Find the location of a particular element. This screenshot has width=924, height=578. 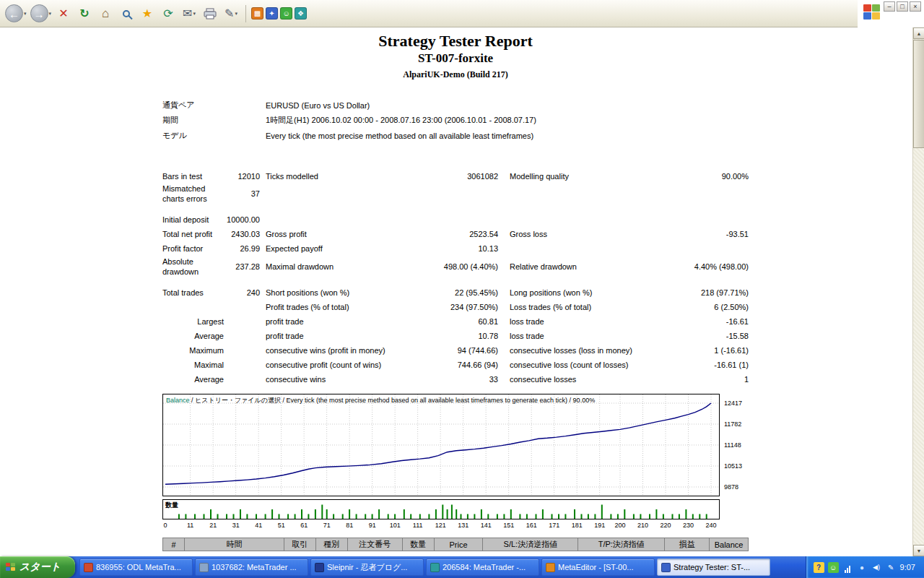

trades-header-cell: 数量 is located at coordinates (419, 545).